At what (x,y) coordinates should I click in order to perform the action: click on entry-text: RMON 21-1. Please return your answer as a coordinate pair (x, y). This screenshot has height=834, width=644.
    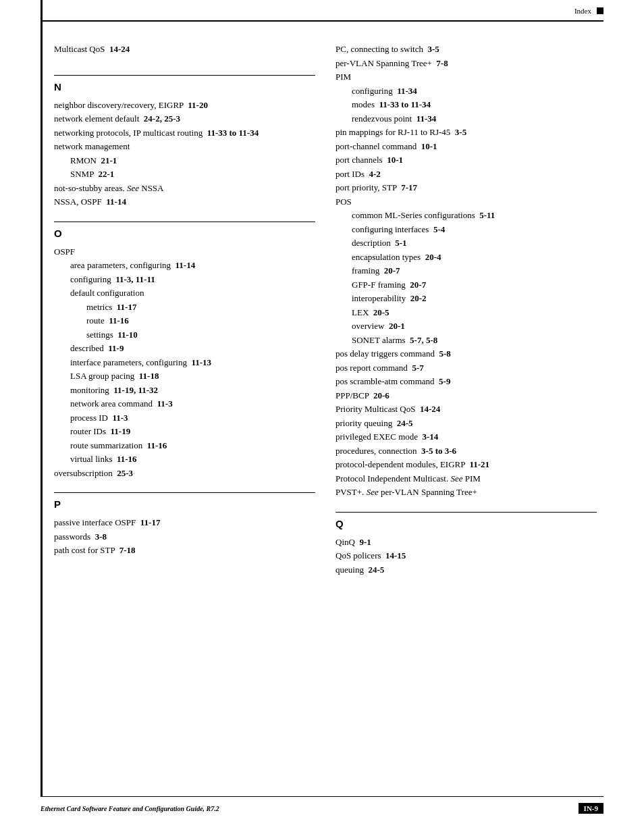
    Looking at the image, I should click on (93, 161).